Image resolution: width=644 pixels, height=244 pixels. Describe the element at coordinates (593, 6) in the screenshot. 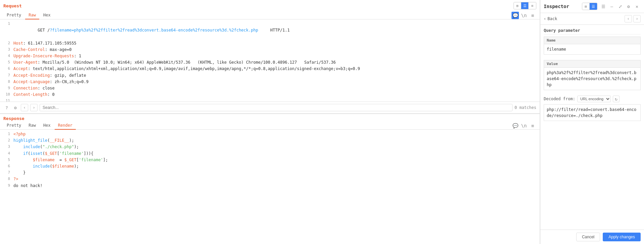

I see `insp-toggle-2: ☰` at that location.